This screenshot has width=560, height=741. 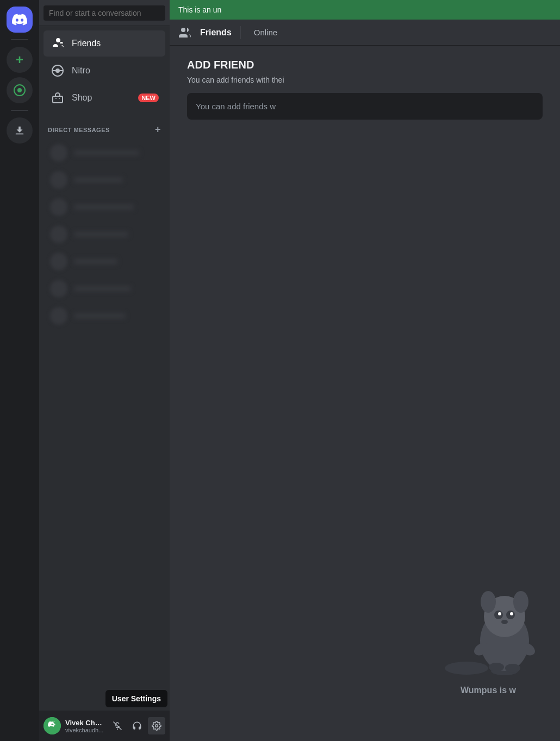 What do you see at coordinates (85, 723) in the screenshot?
I see `user-name: Vivek Cha...` at bounding box center [85, 723].